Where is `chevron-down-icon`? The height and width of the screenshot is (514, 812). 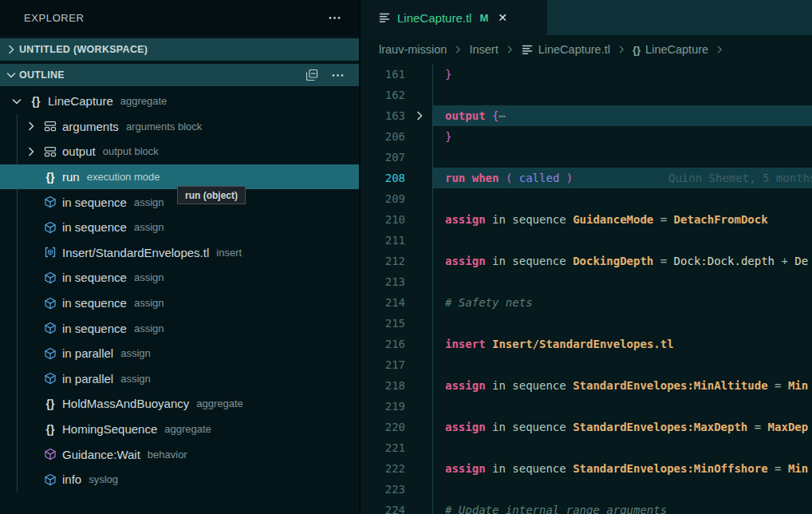 chevron-down-icon is located at coordinates (17, 101).